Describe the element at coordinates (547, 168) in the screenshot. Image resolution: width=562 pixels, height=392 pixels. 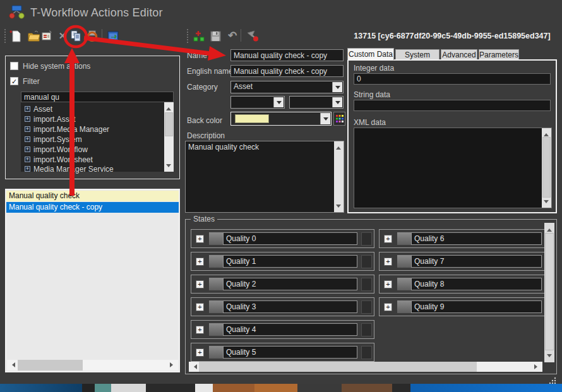
I see `xml-scrollbar` at that location.